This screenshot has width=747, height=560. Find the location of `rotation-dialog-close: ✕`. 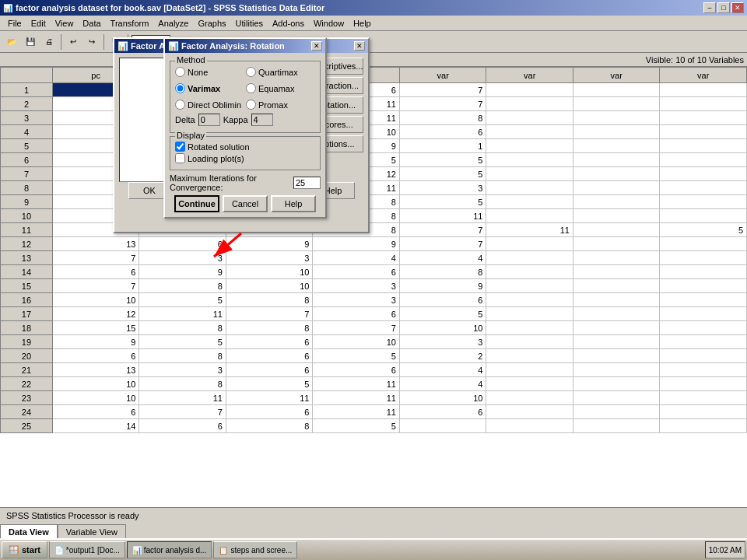

rotation-dialog-close: ✕ is located at coordinates (317, 46).